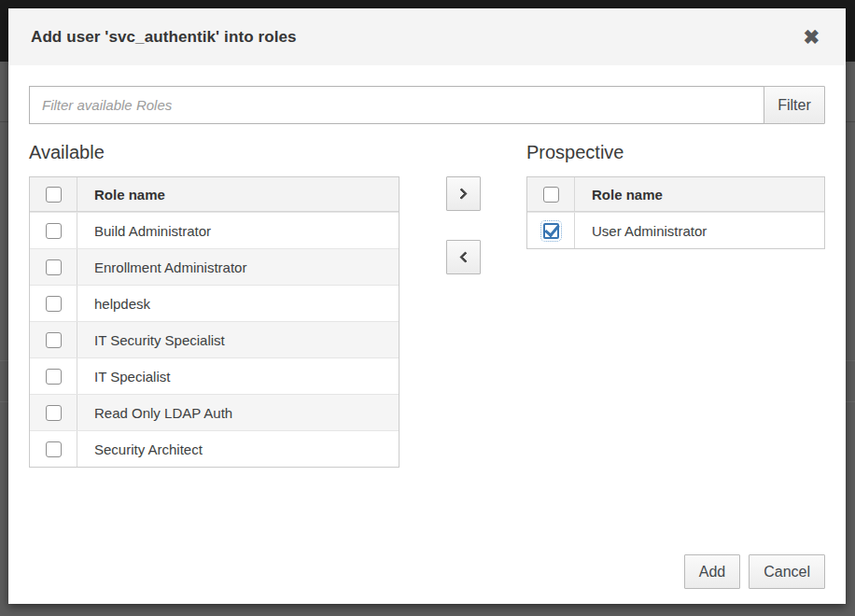  Describe the element at coordinates (140, 450) in the screenshot. I see `role-name: Security Architect` at that location.